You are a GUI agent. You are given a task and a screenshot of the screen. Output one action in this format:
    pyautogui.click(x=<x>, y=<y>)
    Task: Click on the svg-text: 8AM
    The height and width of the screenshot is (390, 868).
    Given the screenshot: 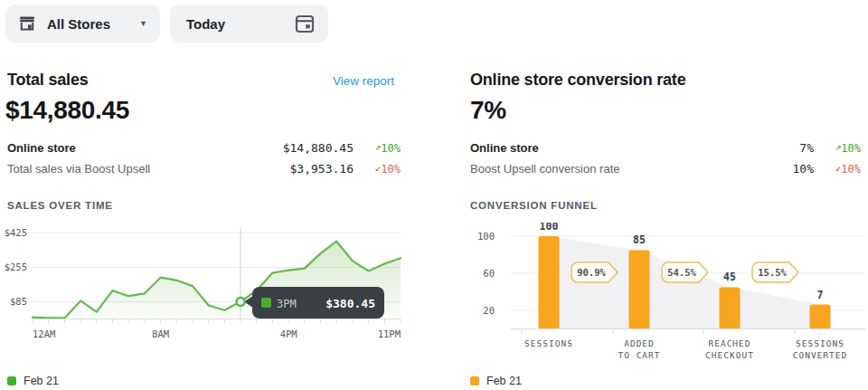 What is the action you would take?
    pyautogui.click(x=161, y=334)
    